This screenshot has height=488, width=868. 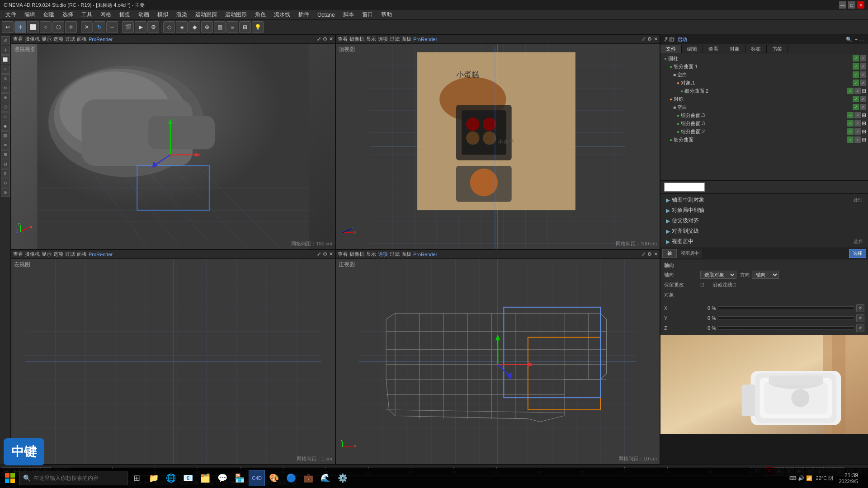 I want to click on render-all: ▶, so click(x=141, y=27).